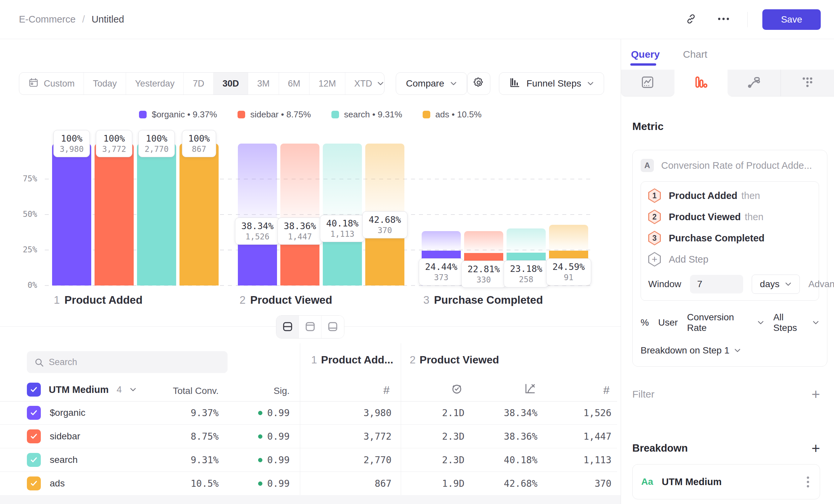  I want to click on add-filter-button: +, so click(816, 394).